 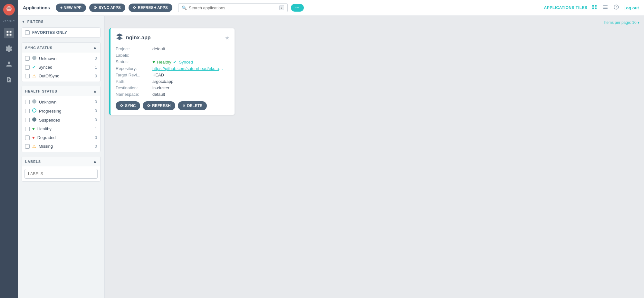 What do you see at coordinates (64, 76) in the screenshot?
I see `sync-outofsync-label: OutOfSync` at bounding box center [64, 76].